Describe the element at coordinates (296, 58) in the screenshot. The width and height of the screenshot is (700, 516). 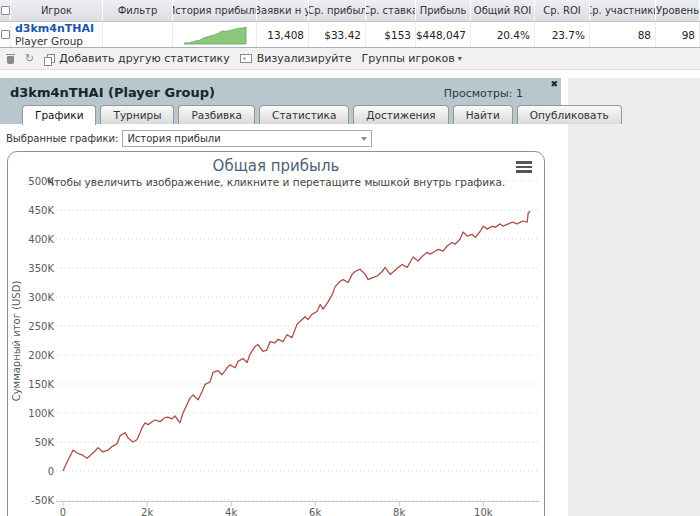
I see `visualize-button: Визуализируйте` at that location.